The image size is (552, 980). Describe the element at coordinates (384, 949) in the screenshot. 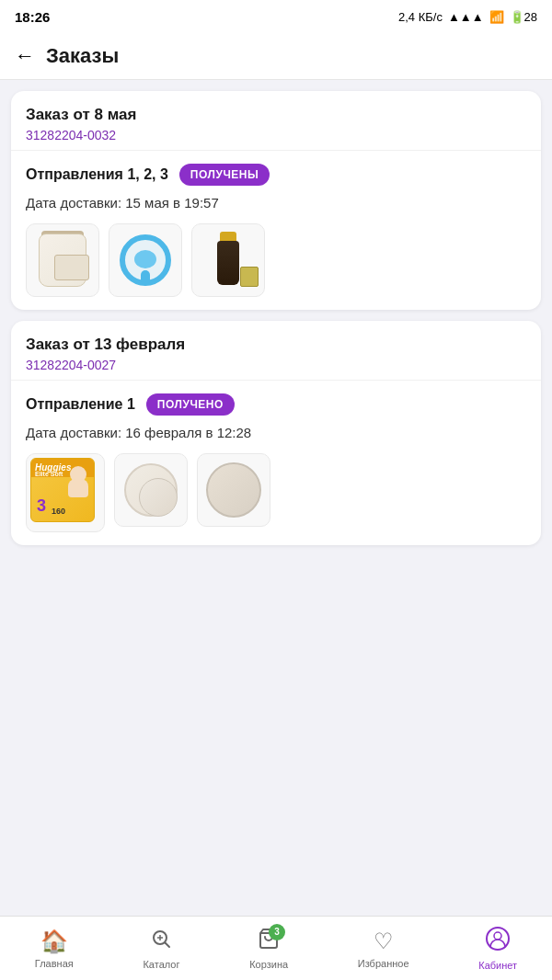

I see `nav-item-favorites: ♡ Избранное` at that location.